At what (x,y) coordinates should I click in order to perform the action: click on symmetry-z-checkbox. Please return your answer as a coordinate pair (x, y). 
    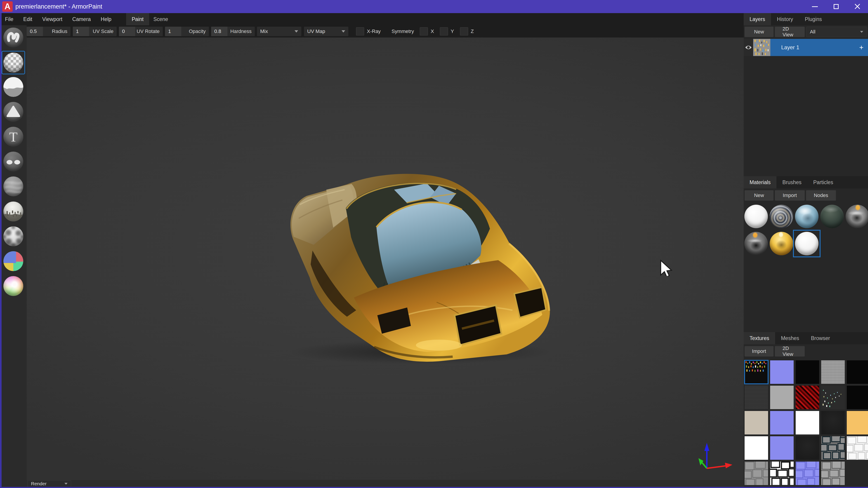
    Looking at the image, I should click on (464, 31).